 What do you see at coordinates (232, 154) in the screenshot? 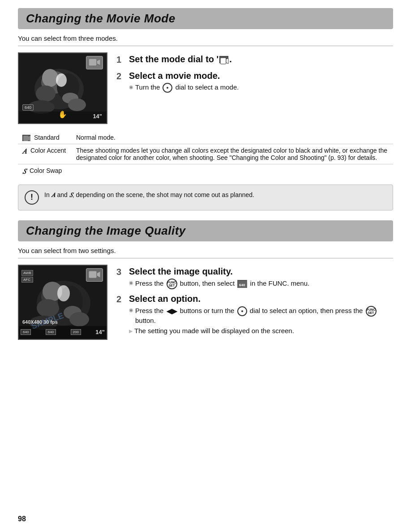
I see `mode-desc-color-accent: These shooting modes let you change all …` at bounding box center [232, 154].